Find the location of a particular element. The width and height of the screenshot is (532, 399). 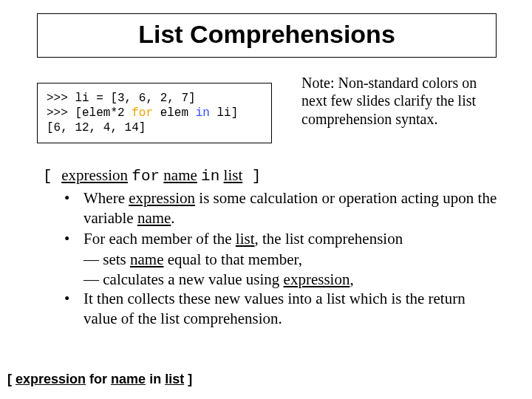

b2s1a: — sets is located at coordinates (106, 259).